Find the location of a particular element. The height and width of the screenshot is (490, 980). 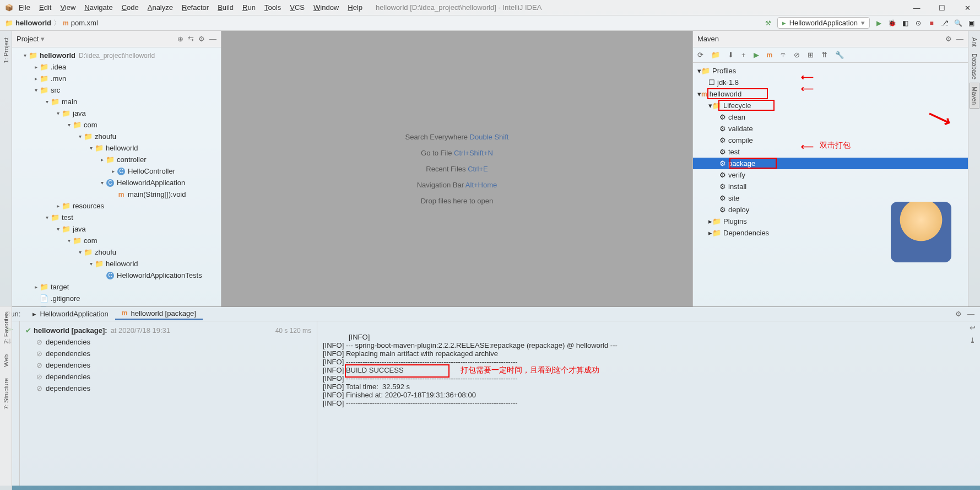

maven-item-helloworld: ▾mhelloworld is located at coordinates (831, 94).